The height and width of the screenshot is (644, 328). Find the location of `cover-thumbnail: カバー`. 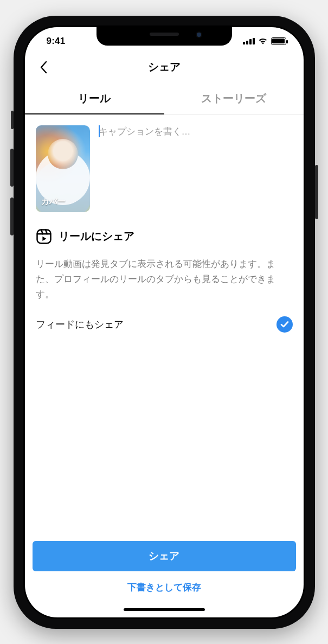

cover-thumbnail: カバー is located at coordinates (63, 169).